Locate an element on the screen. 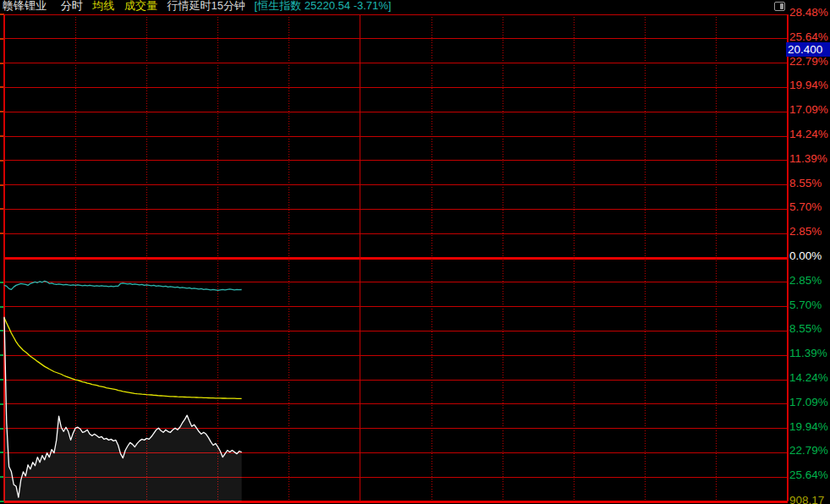 This screenshot has height=504, width=830. axis-label-green: 22.79% is located at coordinates (810, 450).